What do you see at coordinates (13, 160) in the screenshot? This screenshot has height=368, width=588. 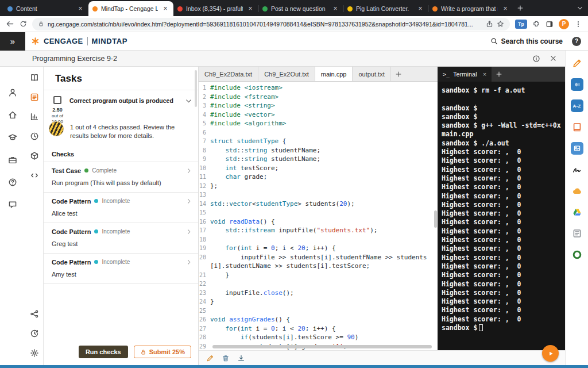 I see `rail-briefcase-button` at bounding box center [13, 160].